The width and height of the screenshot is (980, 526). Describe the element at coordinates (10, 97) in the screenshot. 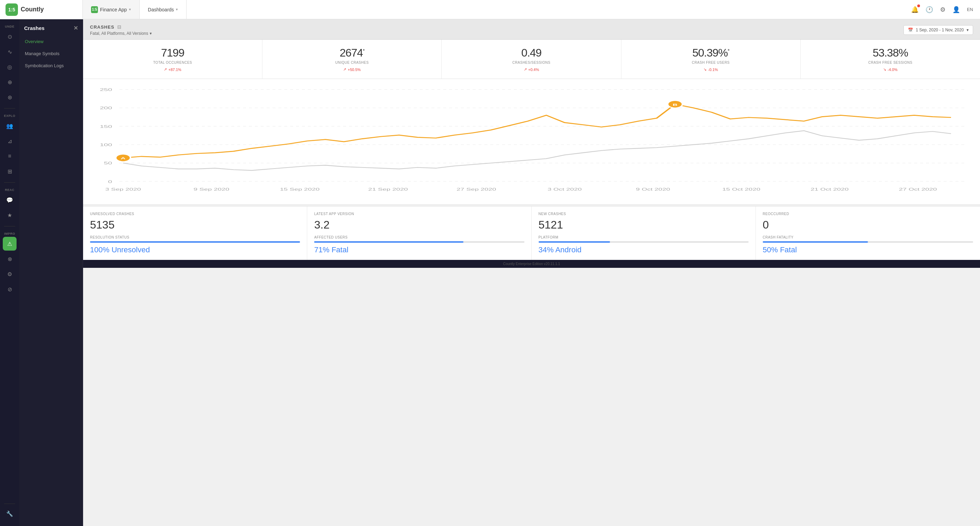

I see `sidebar-item-4: ⊛` at that location.